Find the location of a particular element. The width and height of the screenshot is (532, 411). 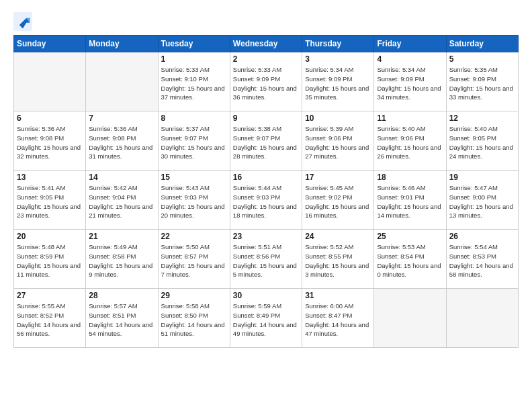

day-info: Sunrise: 5:55 AM Sunset: 8:52 PM Dayligh… is located at coordinates (50, 320).